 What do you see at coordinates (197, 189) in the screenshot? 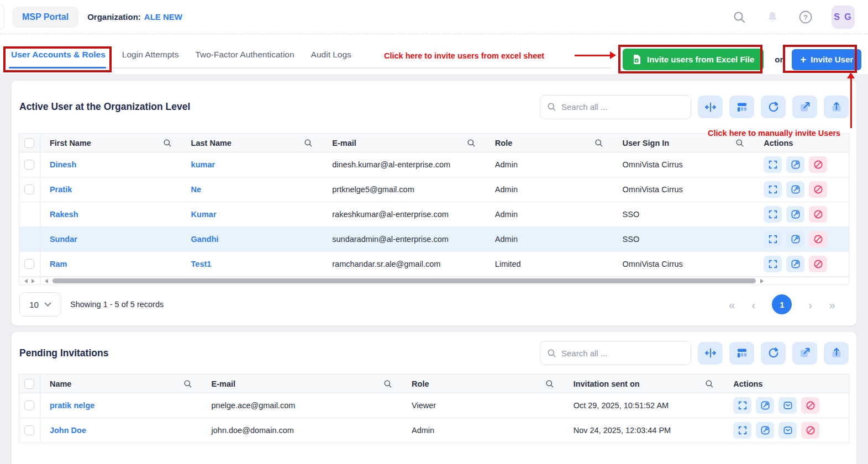
I see `last-name-link: Ne` at bounding box center [197, 189].